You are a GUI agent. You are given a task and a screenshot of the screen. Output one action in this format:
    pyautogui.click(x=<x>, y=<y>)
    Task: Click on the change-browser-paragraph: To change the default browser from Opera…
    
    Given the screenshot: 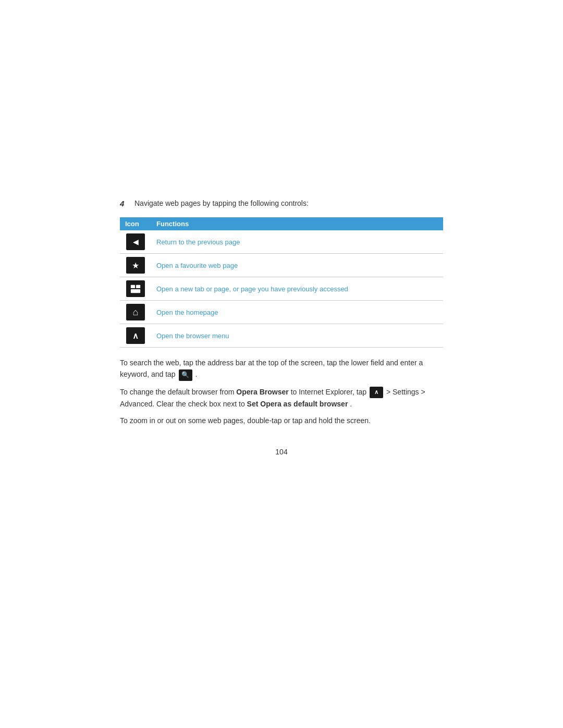 What is the action you would take?
    pyautogui.click(x=282, y=398)
    